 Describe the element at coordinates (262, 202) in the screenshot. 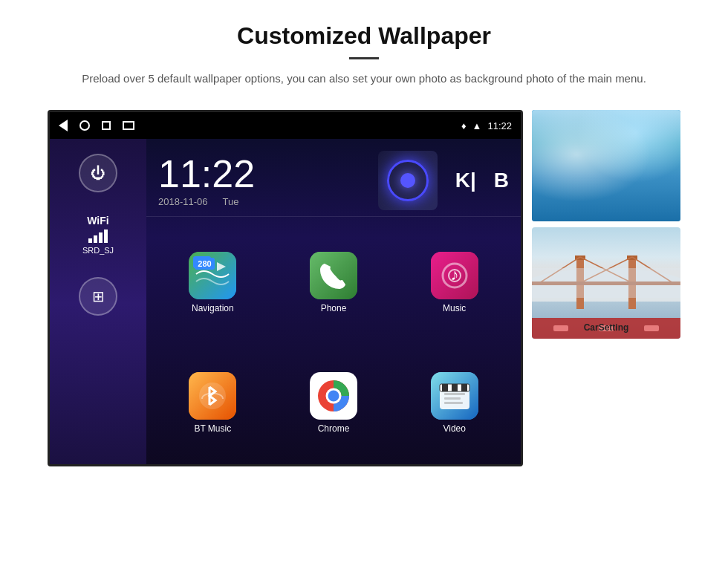

I see `clock-date-row: 2018-11-06 Tue` at that location.